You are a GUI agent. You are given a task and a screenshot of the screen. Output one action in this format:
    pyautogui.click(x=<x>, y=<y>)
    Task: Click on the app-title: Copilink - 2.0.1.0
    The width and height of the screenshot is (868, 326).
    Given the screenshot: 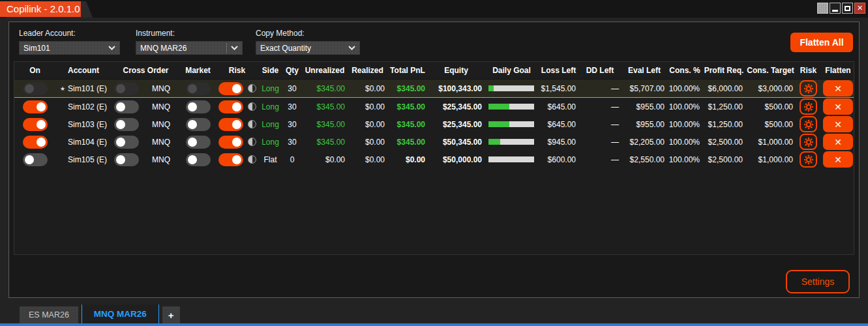 What is the action you would take?
    pyautogui.click(x=40, y=9)
    